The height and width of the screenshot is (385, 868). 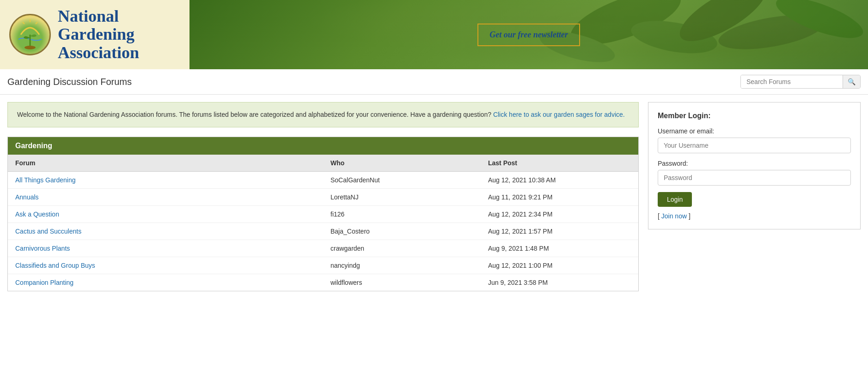 I want to click on last-post-cell: Aug 12, 2021 10:38 AM, so click(x=559, y=180).